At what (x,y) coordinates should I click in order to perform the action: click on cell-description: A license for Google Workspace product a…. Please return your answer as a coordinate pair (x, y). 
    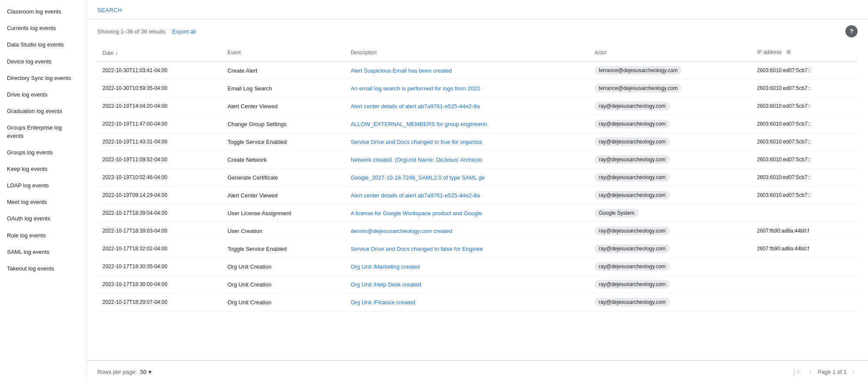
    Looking at the image, I should click on (467, 213).